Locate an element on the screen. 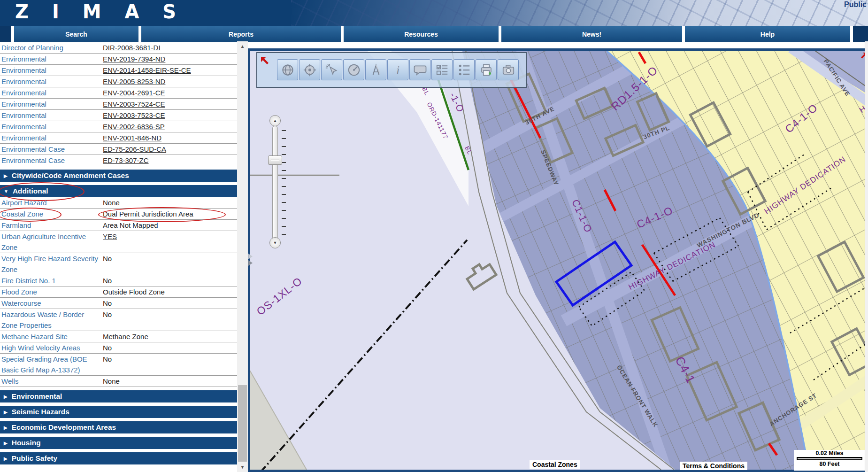  scrollbar-thumb is located at coordinates (242, 424).